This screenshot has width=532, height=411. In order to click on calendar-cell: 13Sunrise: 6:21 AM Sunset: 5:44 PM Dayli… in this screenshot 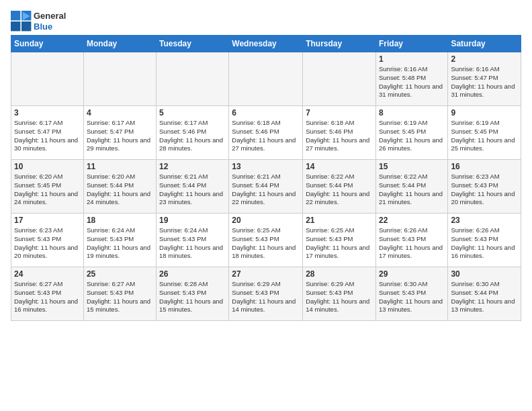, I will do `click(266, 187)`.